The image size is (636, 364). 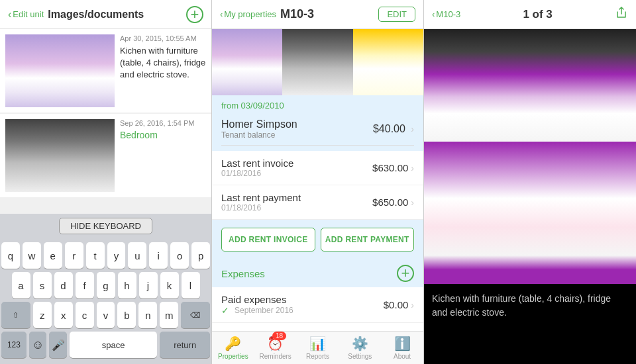 I want to click on key-f: f, so click(x=85, y=285).